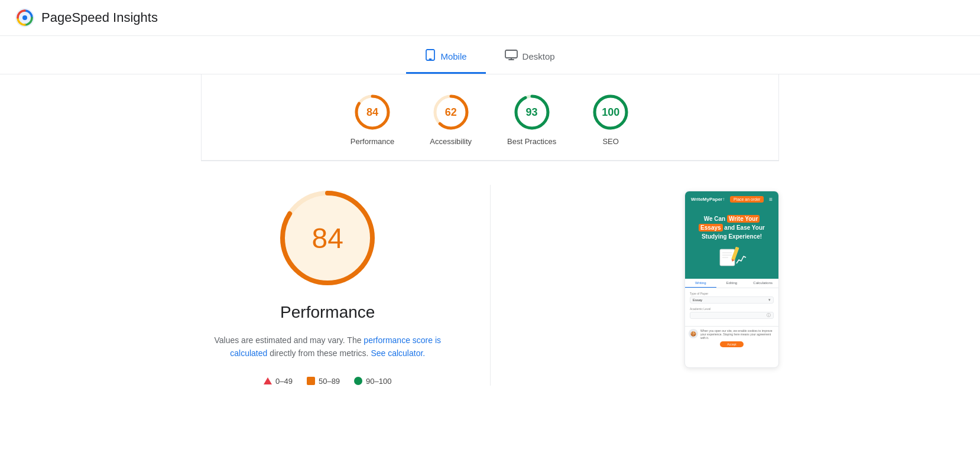 Image resolution: width=980 pixels, height=450 pixels. Describe the element at coordinates (430, 57) in the screenshot. I see `mobile-icon` at that location.